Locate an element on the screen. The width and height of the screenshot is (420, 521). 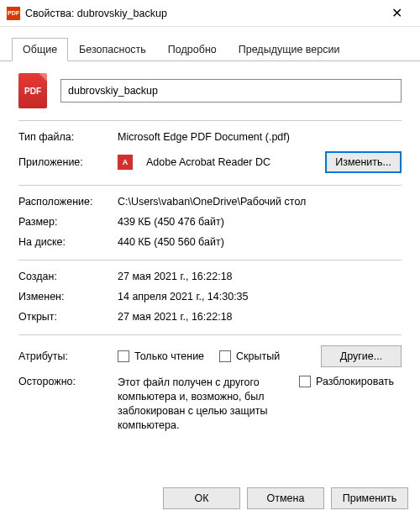
pdf-app-icon: PDF is located at coordinates (13, 13).